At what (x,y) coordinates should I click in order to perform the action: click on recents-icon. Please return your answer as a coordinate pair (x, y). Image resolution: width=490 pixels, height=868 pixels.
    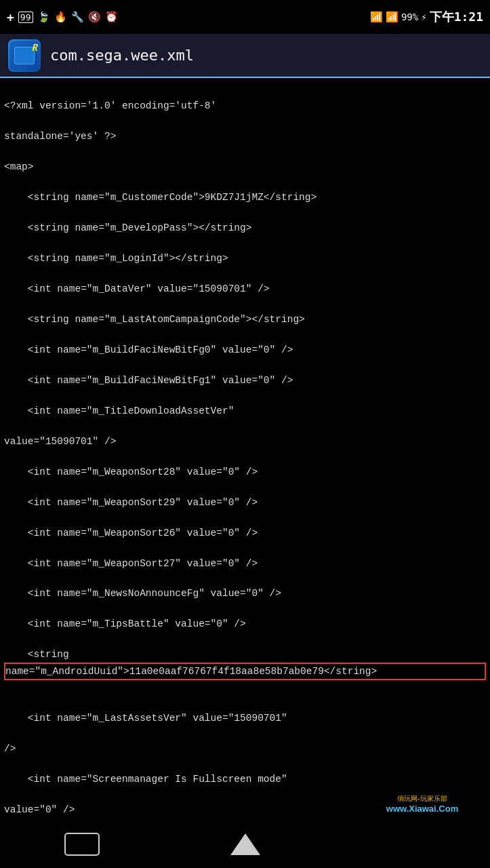
    Looking at the image, I should click on (82, 844).